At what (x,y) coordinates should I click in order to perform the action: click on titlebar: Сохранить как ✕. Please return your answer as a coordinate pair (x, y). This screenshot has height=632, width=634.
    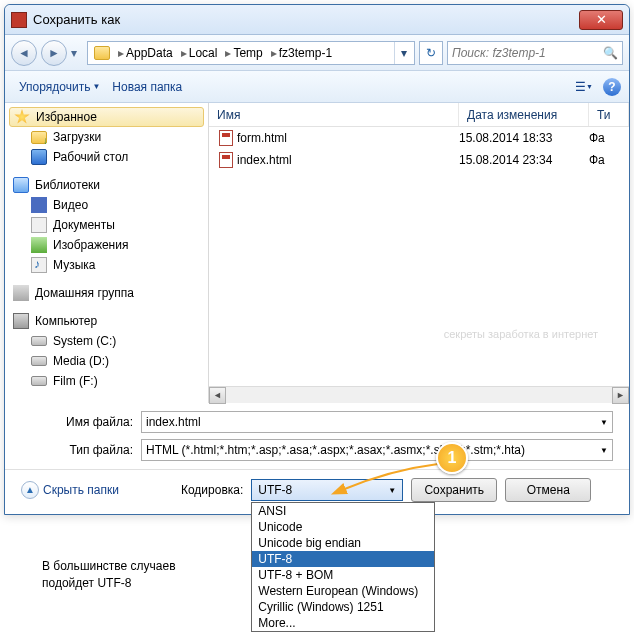
    Looking at the image, I should click on (317, 20).